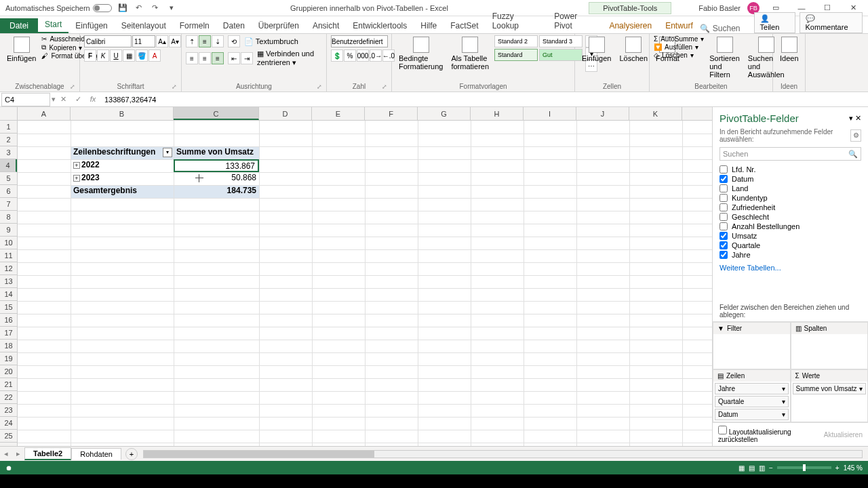  Describe the element at coordinates (8, 165) in the screenshot. I see `row-header-4: 4` at that location.